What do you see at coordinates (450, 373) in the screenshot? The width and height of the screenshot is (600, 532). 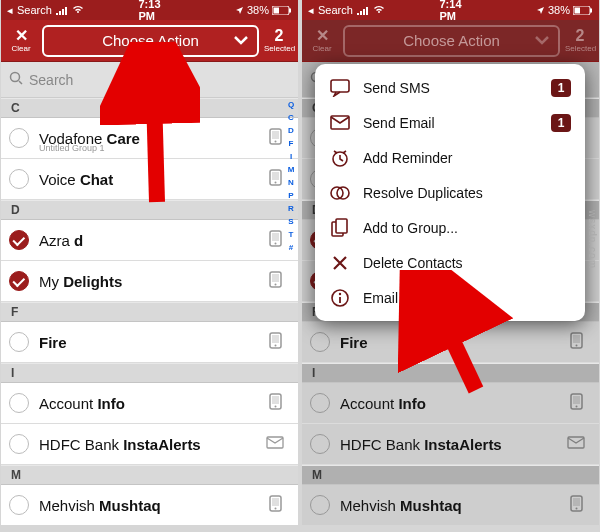 I see `section-header: I` at bounding box center [450, 373].